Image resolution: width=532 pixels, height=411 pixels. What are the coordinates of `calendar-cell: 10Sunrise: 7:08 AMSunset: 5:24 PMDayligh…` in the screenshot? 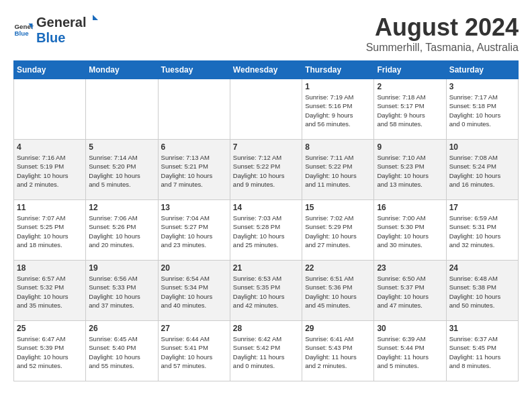 It's located at (482, 170).